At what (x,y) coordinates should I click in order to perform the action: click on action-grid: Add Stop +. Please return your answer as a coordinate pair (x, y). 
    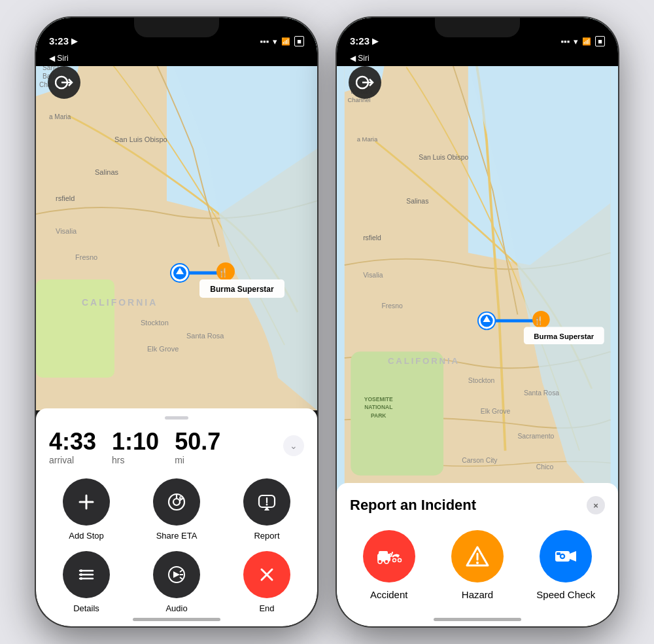
    Looking at the image, I should click on (177, 546).